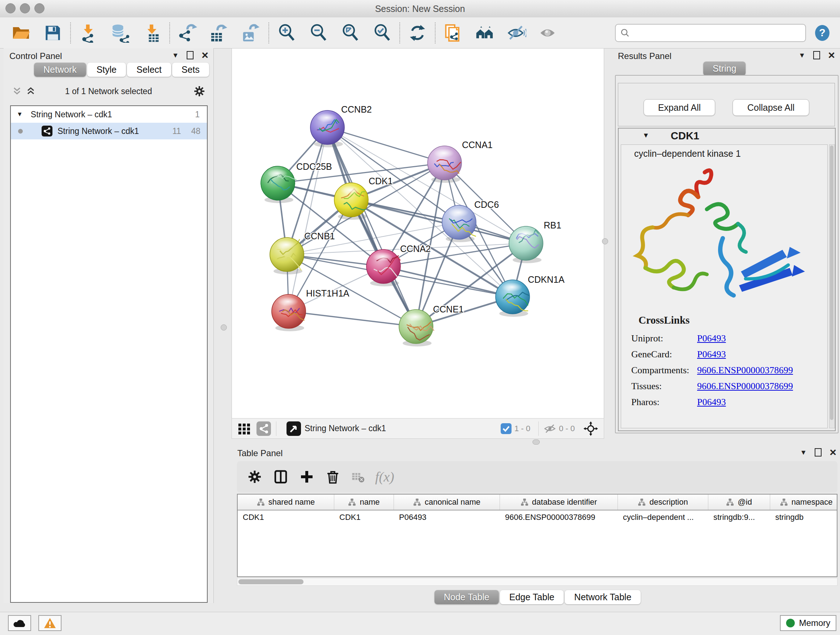  Describe the element at coordinates (745, 370) in the screenshot. I see `crosslink-link-compartments: 9606.ENSP00000378699` at that location.